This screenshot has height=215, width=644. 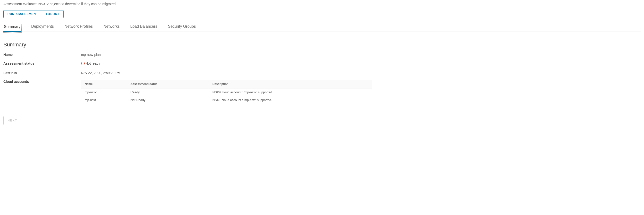 I want to click on cell-status: Not Ready, so click(x=168, y=100).